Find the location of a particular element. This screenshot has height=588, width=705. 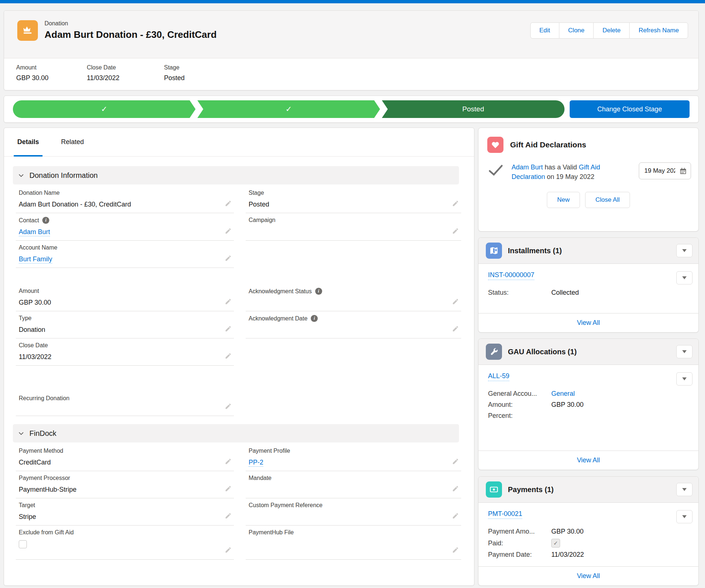

installments-menu-button is located at coordinates (684, 251).